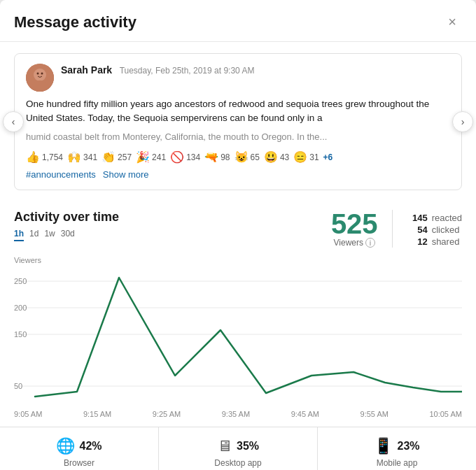 This screenshot has height=470, width=476. What do you see at coordinates (255, 70) in the screenshot?
I see `message-meta: Sarah Park Tuesday, Feb 25th, 2019 at 9:…` at bounding box center [255, 70].